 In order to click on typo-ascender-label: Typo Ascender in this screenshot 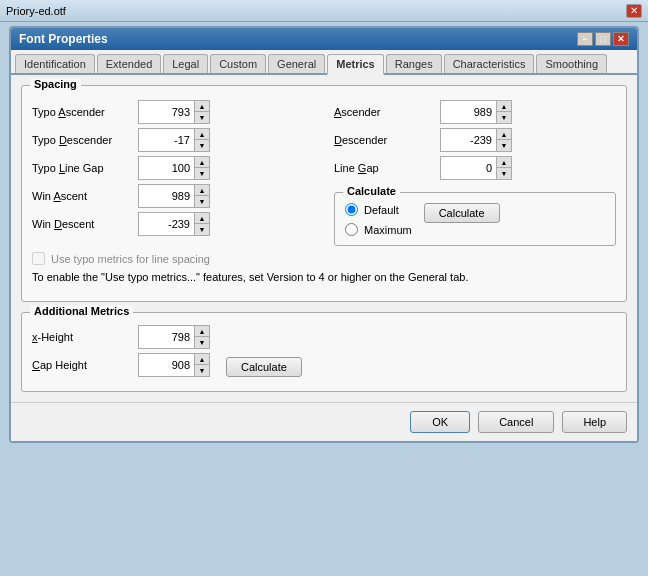, I will do `click(82, 112)`.